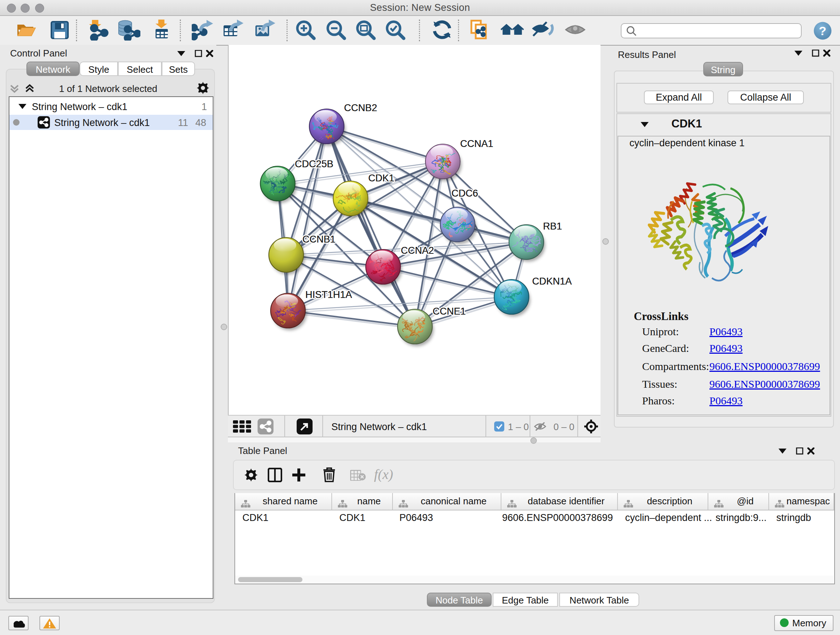 This screenshot has height=635, width=840. I want to click on svg-text: CDK1, so click(381, 178).